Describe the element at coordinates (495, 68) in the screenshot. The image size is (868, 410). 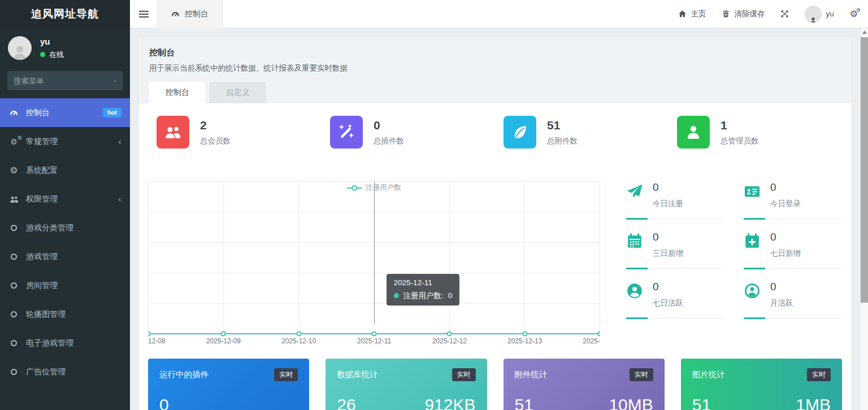
I see `page-description: 用于展示当前系统中的统计数据、统计报表及重要实时数据` at that location.